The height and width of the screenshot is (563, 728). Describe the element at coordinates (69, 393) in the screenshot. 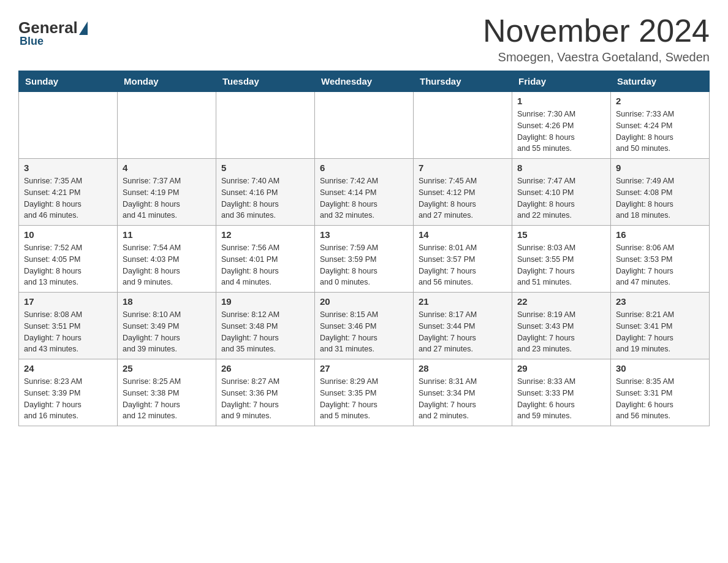

I see `calendar-cell: 24Sunrise: 8:23 AM Sunset: 3:39 PM Dayli…` at that location.